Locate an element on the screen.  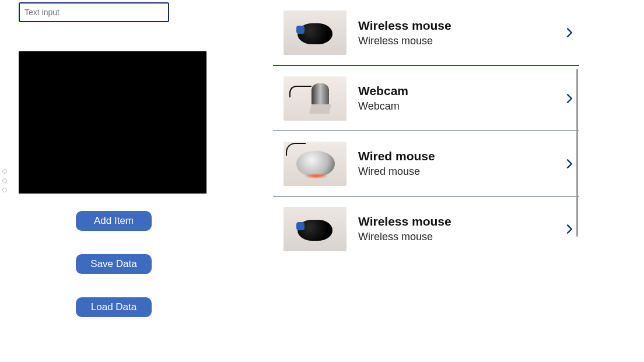
list-item: Webcam Webcam is located at coordinates (426, 98).